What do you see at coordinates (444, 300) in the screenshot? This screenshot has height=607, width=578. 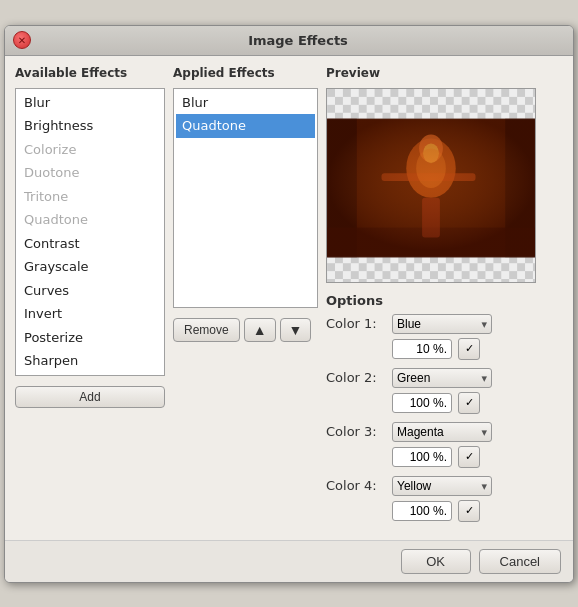 I see `options-label: Options` at bounding box center [444, 300].